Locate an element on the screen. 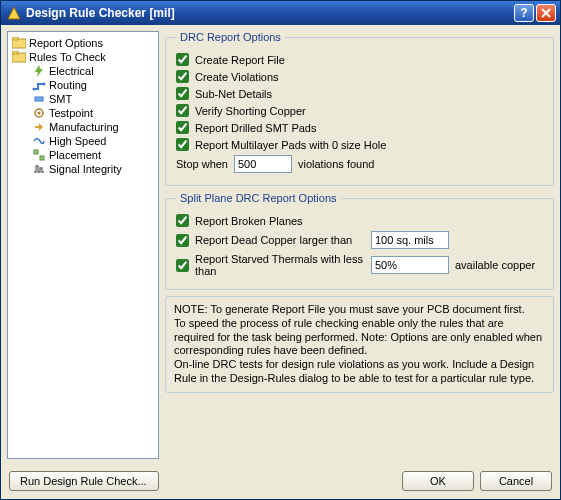  high-speed-icon is located at coordinates (39, 141).